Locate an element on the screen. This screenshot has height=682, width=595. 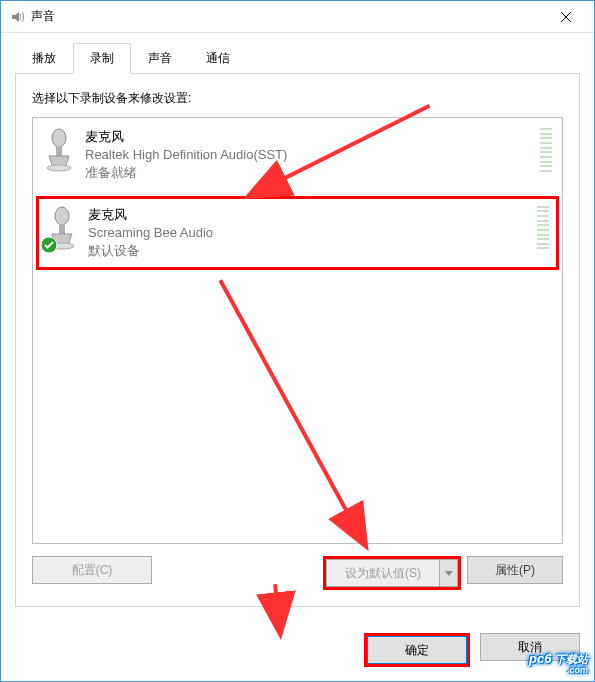
device-row: 麦克风 Realtek High Definition Audio(SST) 准… is located at coordinates (298, 156).